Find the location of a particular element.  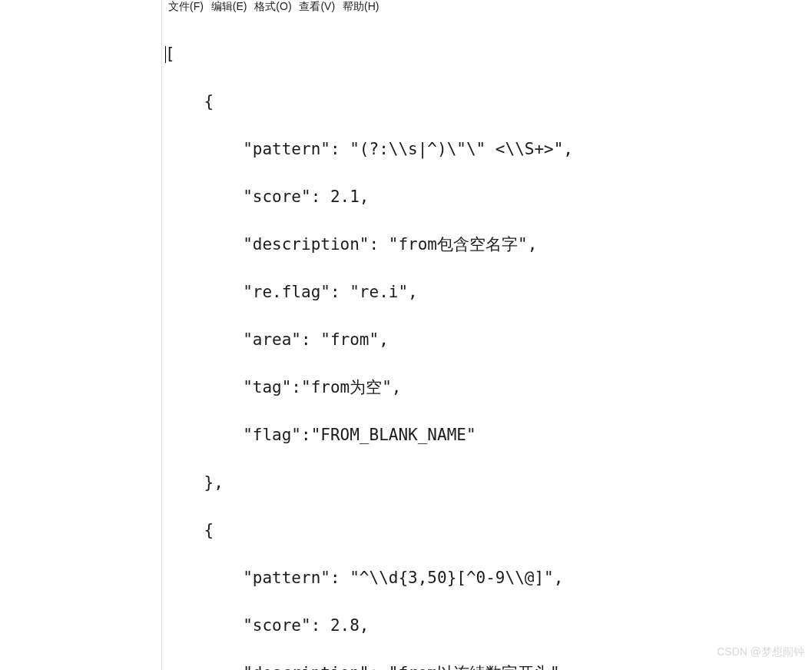

menu-file: 文件(F) is located at coordinates (186, 7).